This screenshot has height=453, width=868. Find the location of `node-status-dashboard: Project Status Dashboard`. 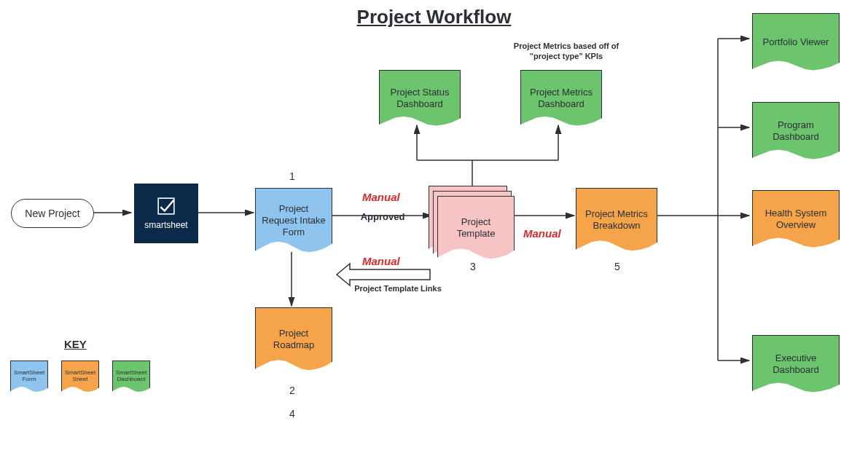

node-status-dashboard: Project Status Dashboard is located at coordinates (420, 98).